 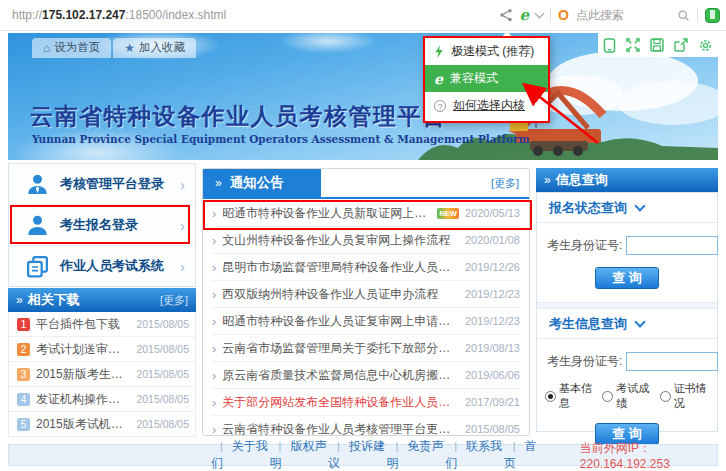 I want to click on downloads-title: 相关下载, so click(x=54, y=300).